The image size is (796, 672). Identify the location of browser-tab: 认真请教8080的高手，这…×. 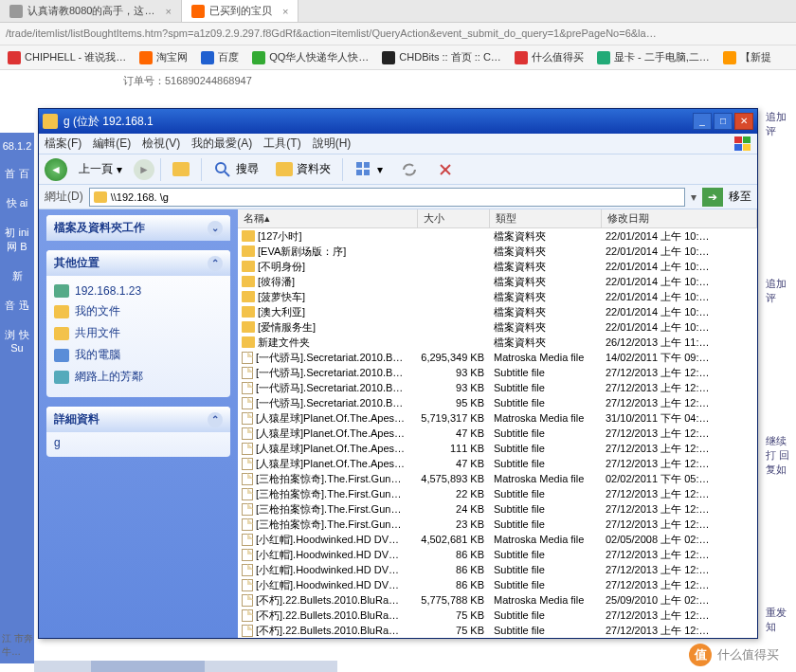
(91, 11).